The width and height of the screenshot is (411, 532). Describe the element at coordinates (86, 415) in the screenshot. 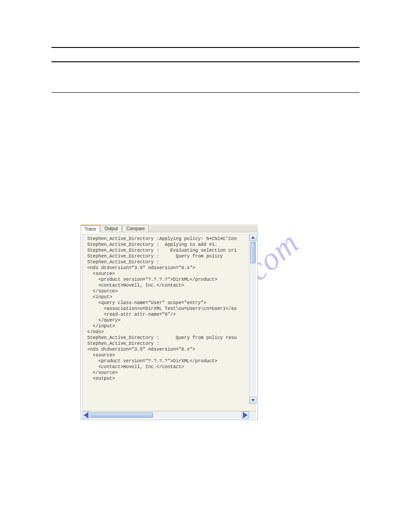

I see `chevron-left-icon` at that location.